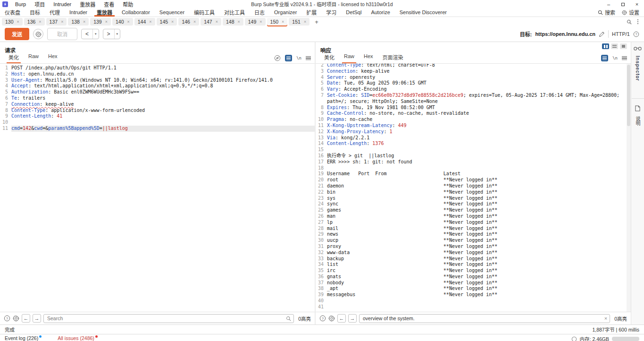 The height and width of the screenshot is (341, 644). What do you see at coordinates (473, 90) in the screenshot?
I see `code-line: 6Vary: Accept-Encoding` at bounding box center [473, 90].